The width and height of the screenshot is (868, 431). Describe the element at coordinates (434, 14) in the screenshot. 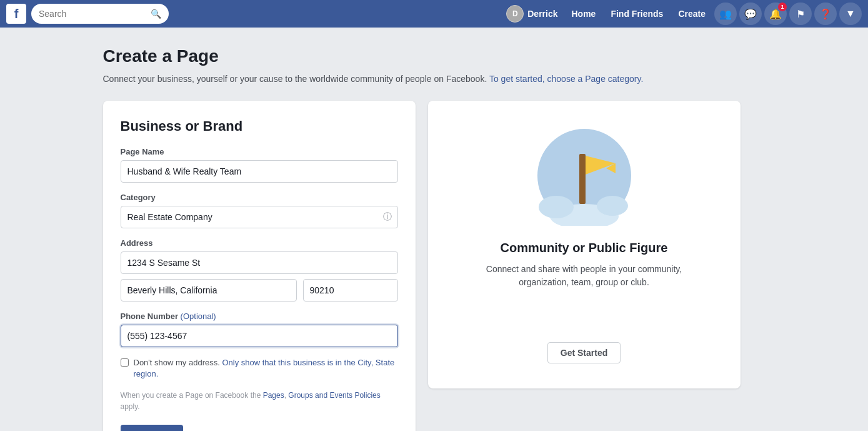

I see `navbar: f 🔍 D Derrick Home Find Friends Create 👥…` at that location.